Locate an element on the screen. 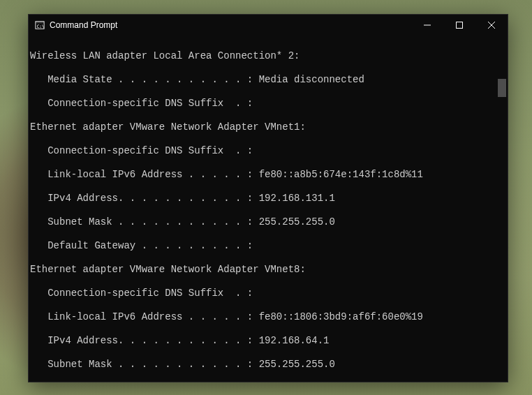  maximize-button is located at coordinates (459, 25).